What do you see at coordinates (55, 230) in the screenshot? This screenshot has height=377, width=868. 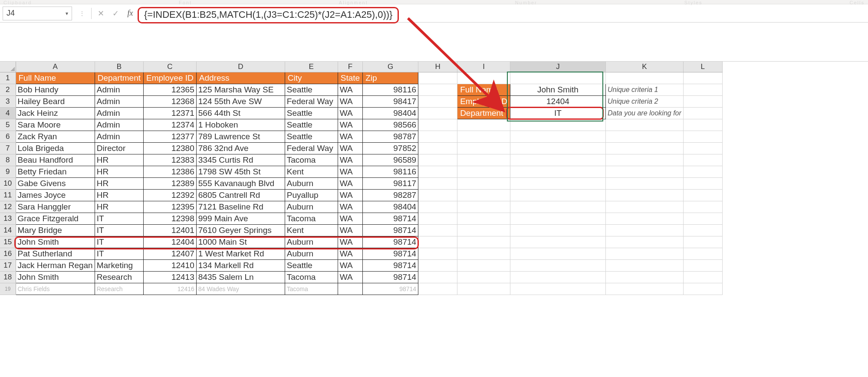 I see `cell: Mary Bridge` at bounding box center [55, 230].